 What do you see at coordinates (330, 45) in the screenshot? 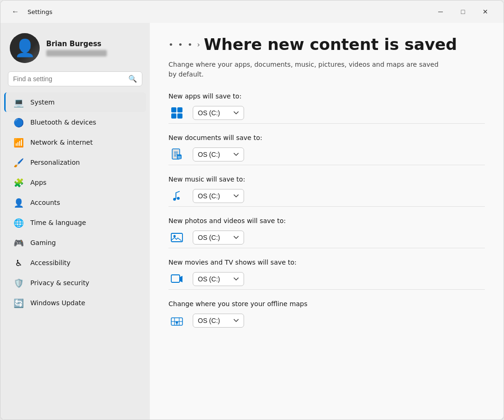
I see `page-title: Where new content is saved` at bounding box center [330, 45].